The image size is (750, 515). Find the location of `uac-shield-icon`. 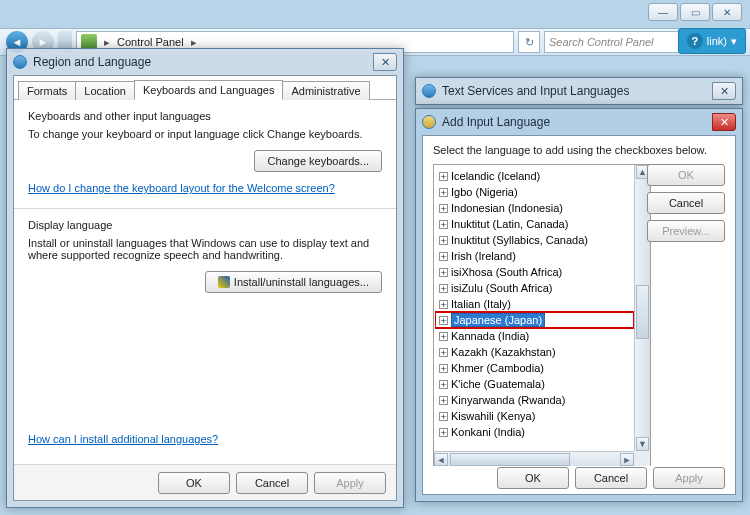

uac-shield-icon is located at coordinates (224, 282).